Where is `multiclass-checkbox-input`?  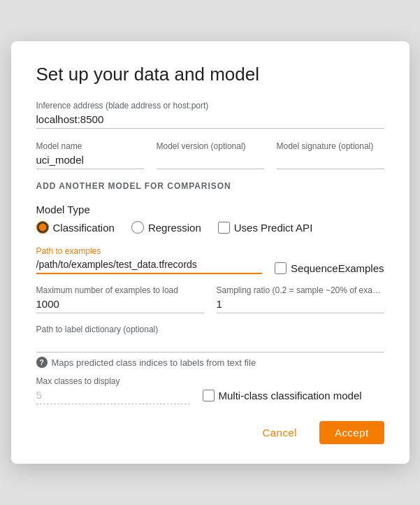
multiclass-checkbox-input is located at coordinates (208, 396).